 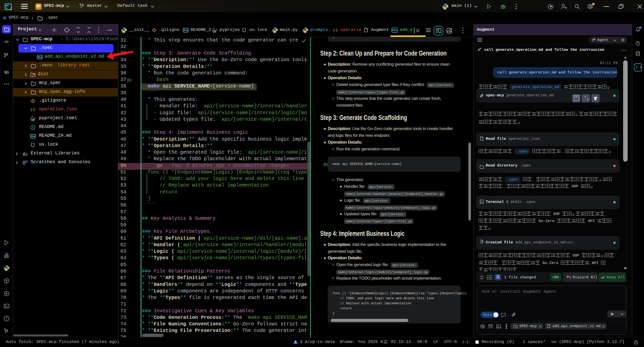 I want to click on svg-text: PC, so click(x=8, y=6).